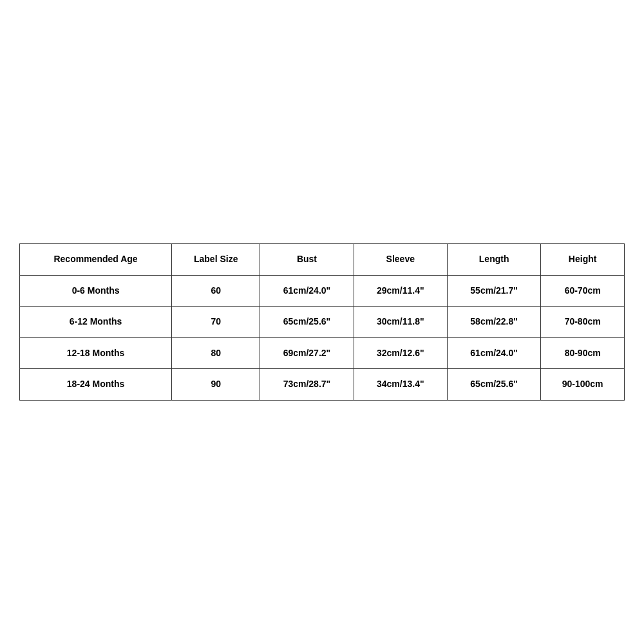 This screenshot has height=644, width=644. What do you see at coordinates (216, 353) in the screenshot?
I see `cell-label-size: 80` at bounding box center [216, 353].